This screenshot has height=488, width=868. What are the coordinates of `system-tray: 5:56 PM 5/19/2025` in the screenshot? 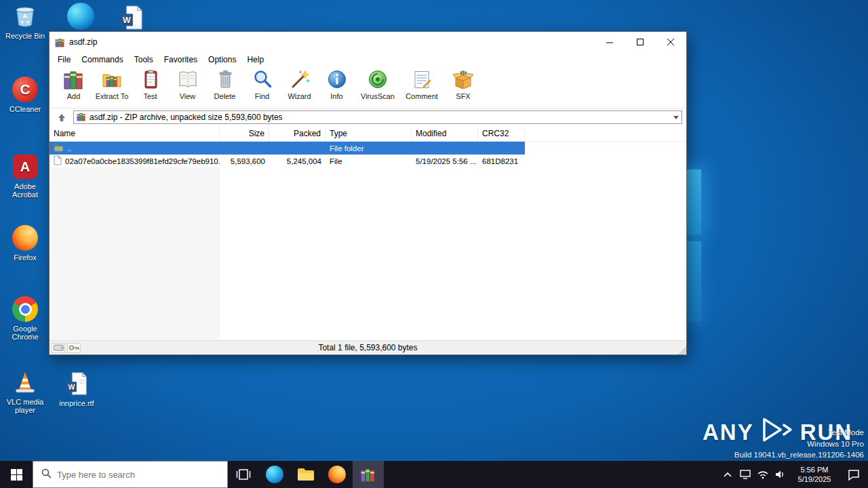 It's located at (793, 474).